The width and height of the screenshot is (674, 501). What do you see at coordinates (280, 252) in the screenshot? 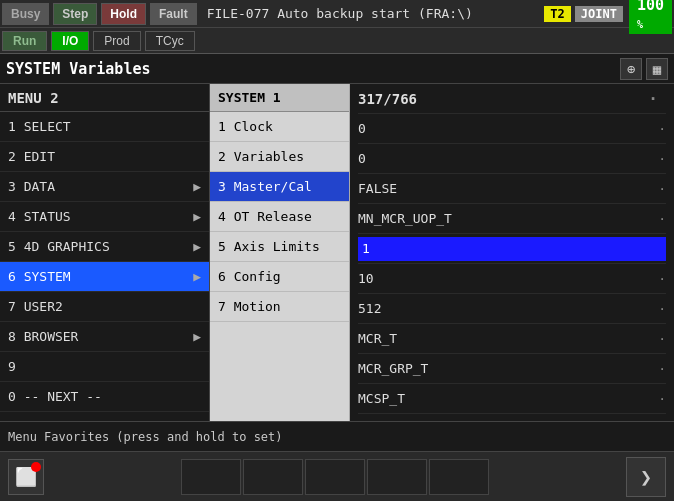
I see `submenu-panel: SYSTEM 1 1 Clock2 Variables3 Master/Cal4…` at bounding box center [280, 252].